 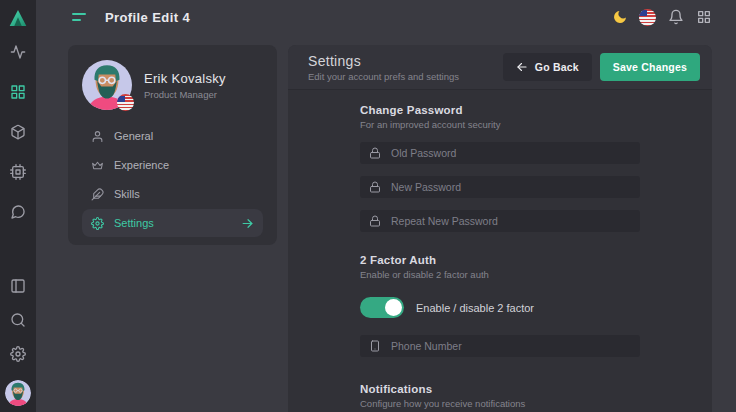 What do you see at coordinates (80, 17) in the screenshot?
I see `hamburger-menu-icon` at bounding box center [80, 17].